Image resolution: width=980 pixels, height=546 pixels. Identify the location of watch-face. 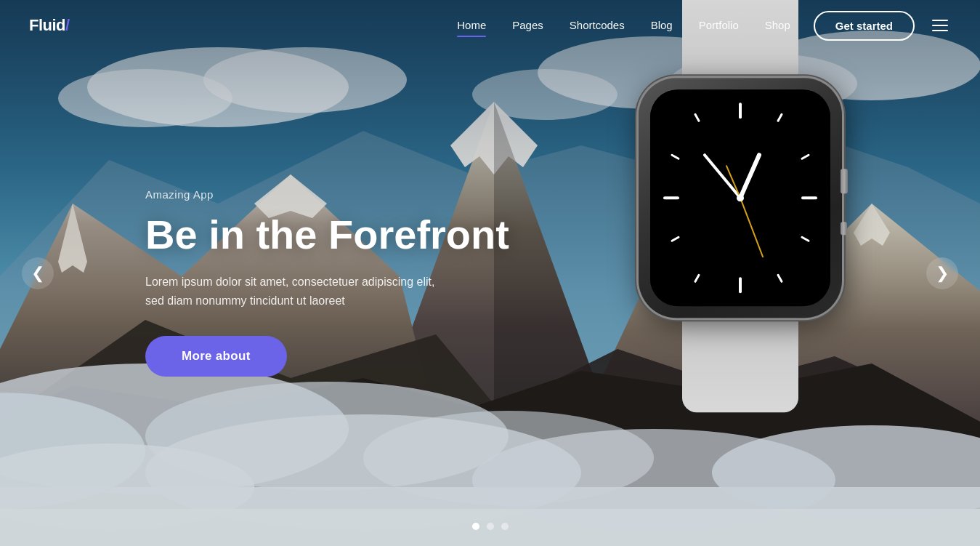
(740, 198).